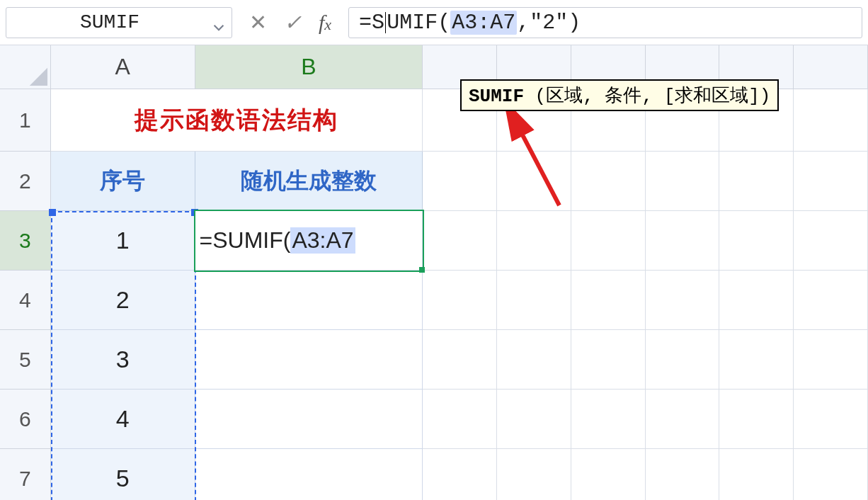  Describe the element at coordinates (309, 181) in the screenshot. I see `cell-B2-header: 随机生成整数` at that location.